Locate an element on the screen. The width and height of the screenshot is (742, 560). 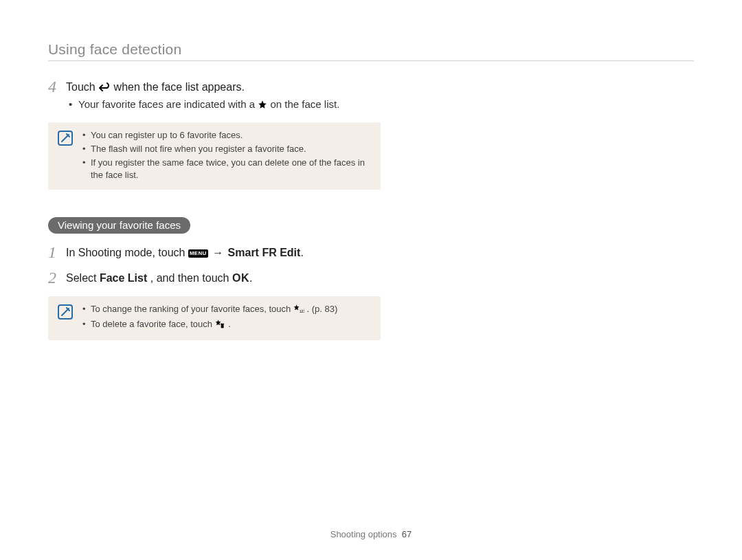
info2-item-1: To change the ranking of your favorite f… is located at coordinates (210, 311).